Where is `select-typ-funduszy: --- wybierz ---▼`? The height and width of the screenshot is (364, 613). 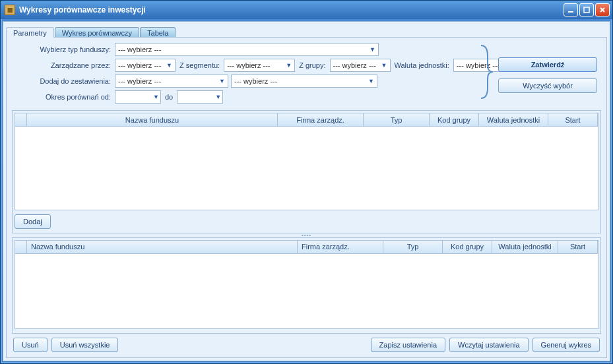 select-typ-funduszy: --- wybierz ---▼ is located at coordinates (247, 49).